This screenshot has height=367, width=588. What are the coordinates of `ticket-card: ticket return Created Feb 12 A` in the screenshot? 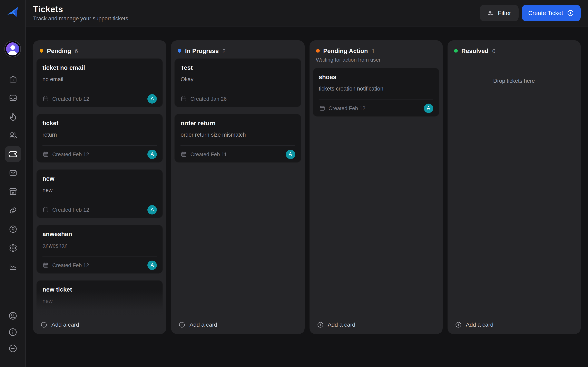 It's located at (100, 138).